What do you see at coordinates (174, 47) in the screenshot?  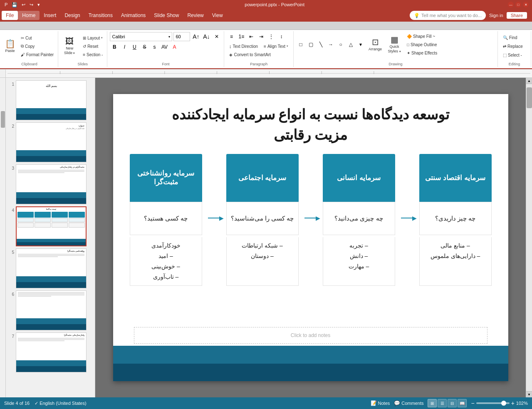 I see `font-color-button: A` at bounding box center [174, 47].